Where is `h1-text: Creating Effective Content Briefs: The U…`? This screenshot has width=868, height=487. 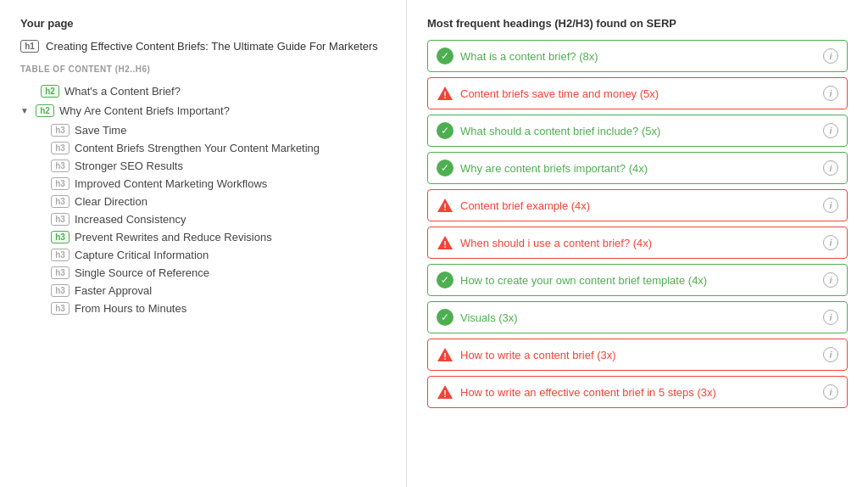 h1-text: Creating Effective Content Briefs: The U… is located at coordinates (212, 46).